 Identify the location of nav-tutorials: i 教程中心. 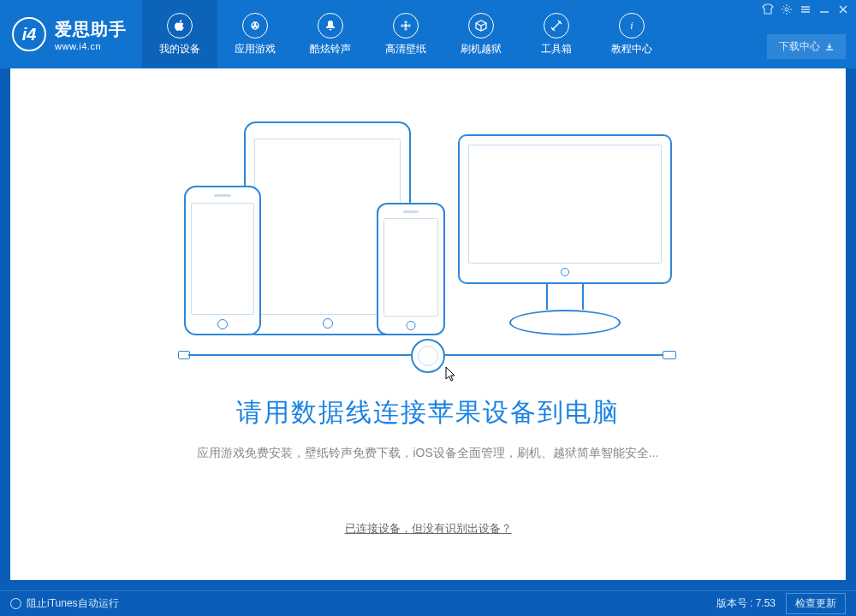
(632, 34).